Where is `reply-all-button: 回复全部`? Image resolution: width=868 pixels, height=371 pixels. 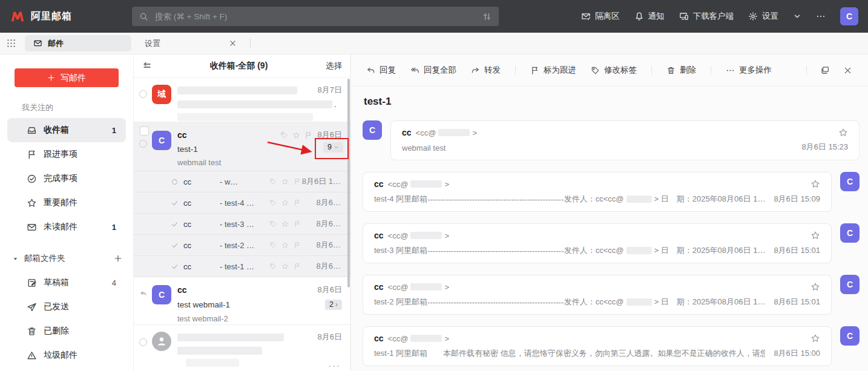 reply-all-button: 回复全部 is located at coordinates (433, 70).